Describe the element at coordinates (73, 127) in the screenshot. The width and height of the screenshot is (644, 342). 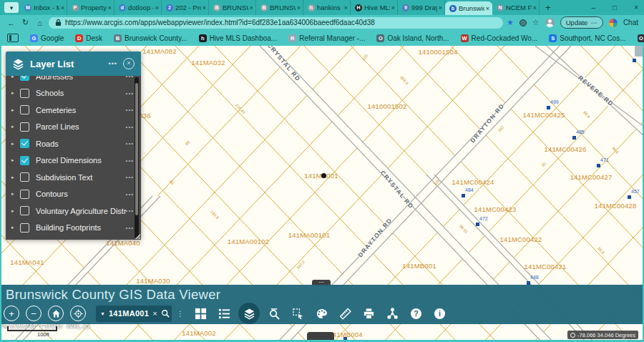
I see `layer-item: ▸ Parcel Lines •••` at that location.